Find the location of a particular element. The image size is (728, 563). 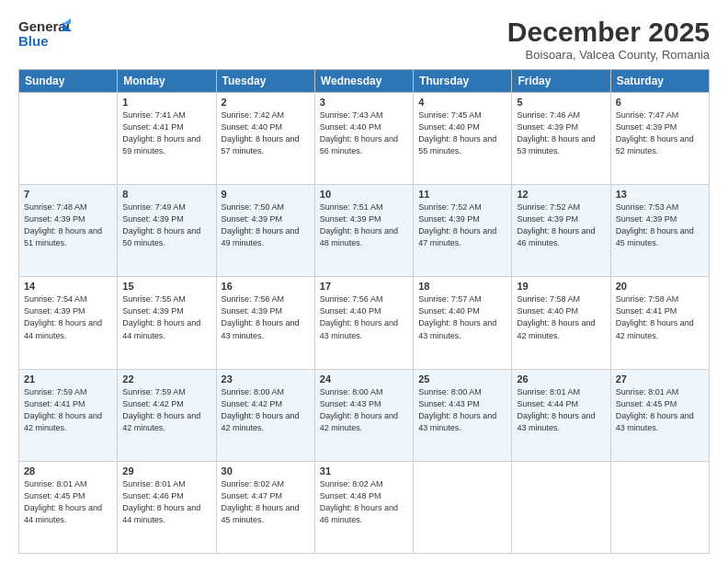

cell-info: Sunrise: 8:00 AM Sunset: 4:42 PM Dayligh… is located at coordinates (266, 410).